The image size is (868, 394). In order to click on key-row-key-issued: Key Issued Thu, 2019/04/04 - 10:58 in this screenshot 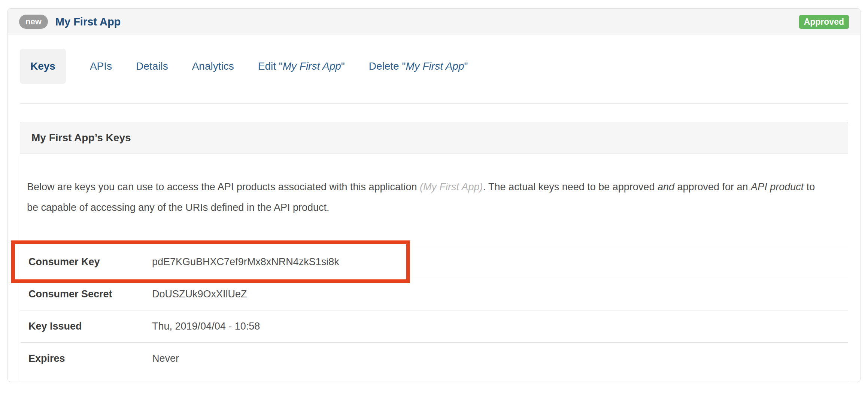, I will do `click(434, 326)`.